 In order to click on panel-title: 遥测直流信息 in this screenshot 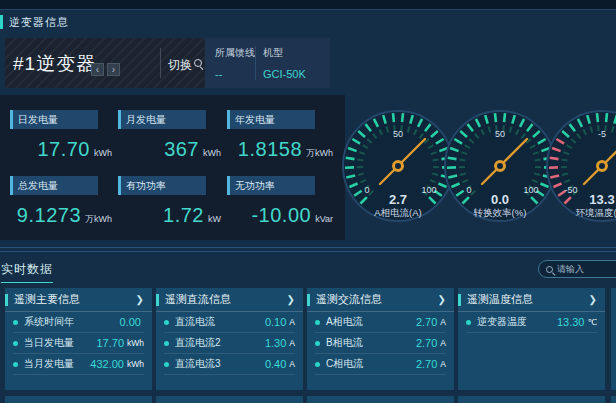, I will do `click(226, 300)`.